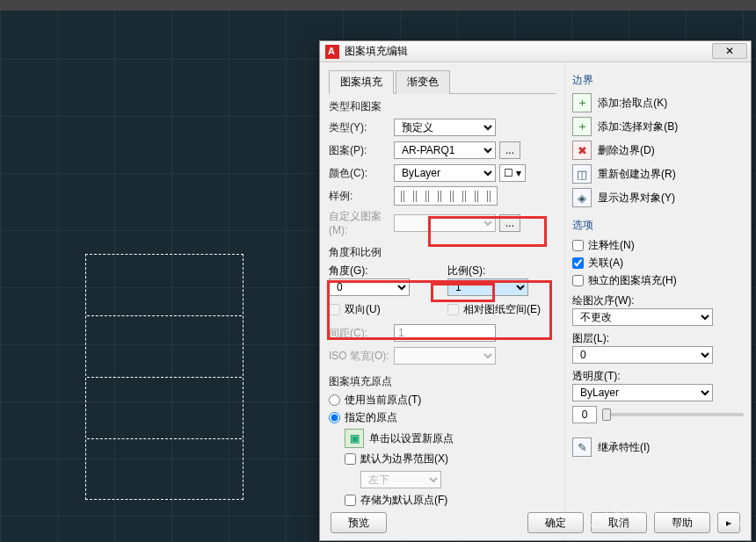  What do you see at coordinates (597, 517) in the screenshot?
I see `baidu-logo-icon` at bounding box center [597, 517].